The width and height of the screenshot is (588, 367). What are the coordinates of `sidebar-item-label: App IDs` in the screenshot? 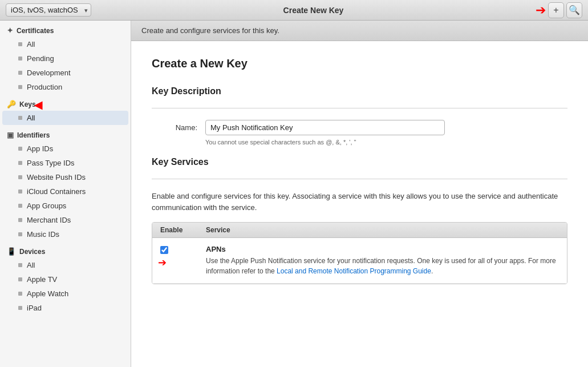 It's located at (40, 148).